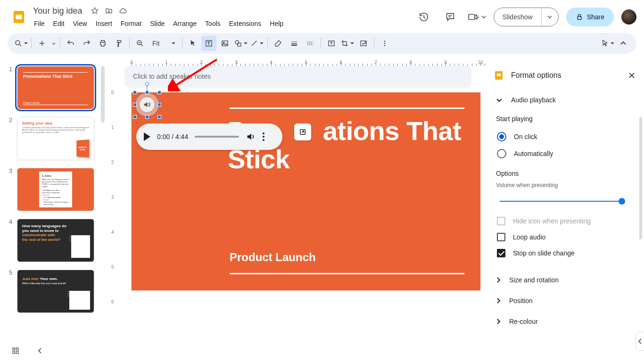  Describe the element at coordinates (550, 17) in the screenshot. I see `slideshow-dropdown` at that location.